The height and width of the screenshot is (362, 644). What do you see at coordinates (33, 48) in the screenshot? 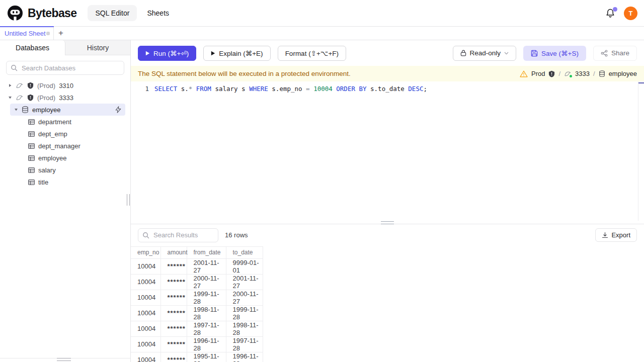
I see `tab-databases: Databases` at bounding box center [33, 48].